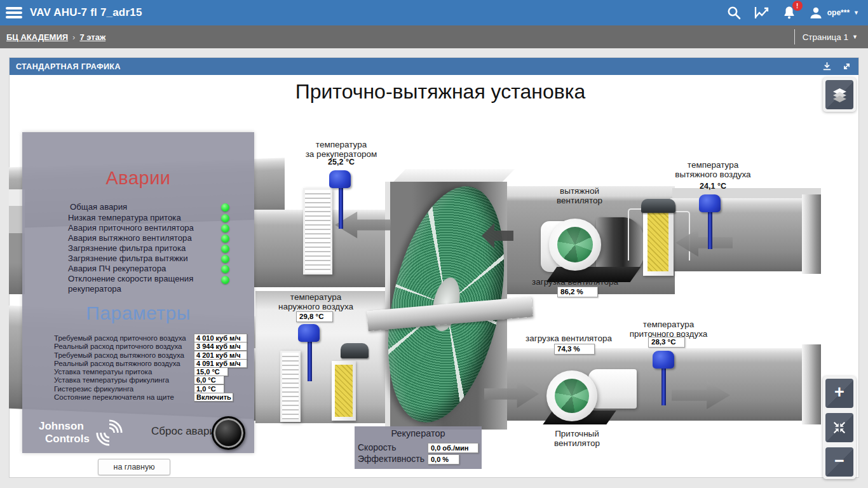 This screenshot has width=868, height=488. What do you see at coordinates (37, 37) in the screenshot?
I see `breadcrumb-root-link: БЦ АКАДЕМИЯ` at bounding box center [37, 37].